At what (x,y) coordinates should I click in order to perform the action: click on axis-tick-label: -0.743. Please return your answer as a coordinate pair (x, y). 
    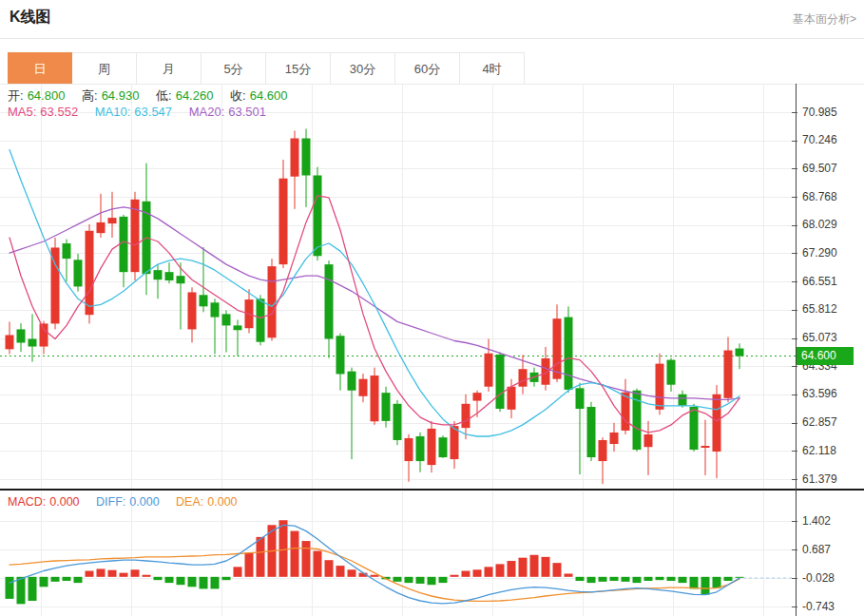
    Looking at the image, I should click on (832, 606).